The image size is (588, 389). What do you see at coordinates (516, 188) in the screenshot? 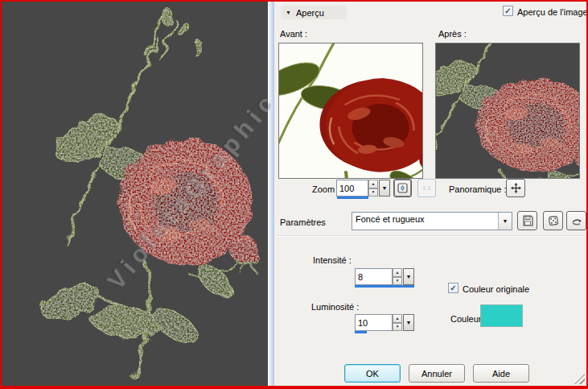
I see `move-arrows-icon` at bounding box center [516, 188].